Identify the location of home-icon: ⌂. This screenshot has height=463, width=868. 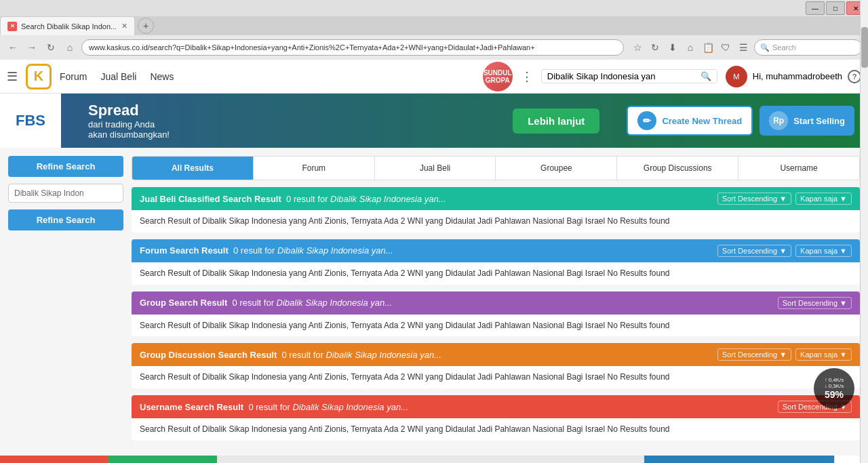
(690, 47).